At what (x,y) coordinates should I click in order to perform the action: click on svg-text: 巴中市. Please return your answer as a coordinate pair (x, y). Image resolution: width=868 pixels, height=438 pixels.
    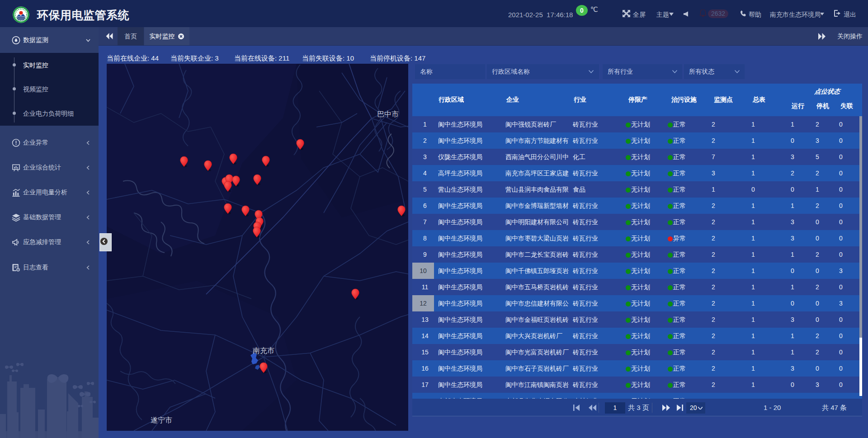
    Looking at the image, I should click on (388, 114).